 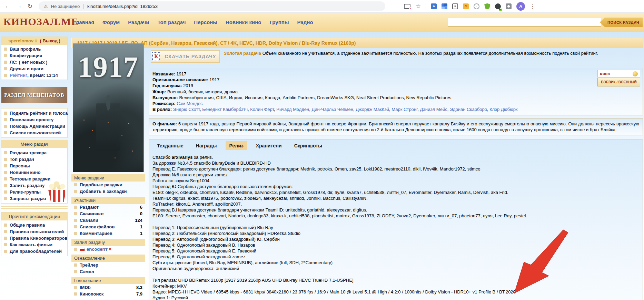 I want to click on sidebar-item-label: Запросы раздач, so click(x=28, y=198).